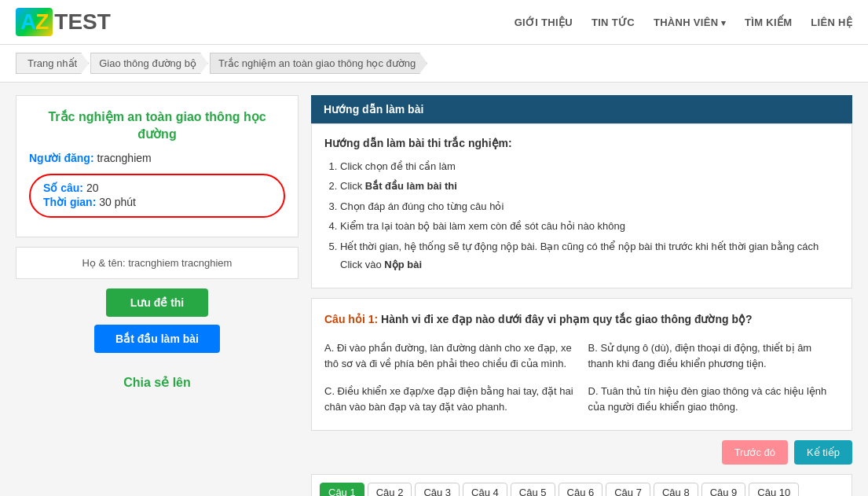  I want to click on quiz-title: Trắc nghiệm an toàn giao thông học đường, so click(157, 126).